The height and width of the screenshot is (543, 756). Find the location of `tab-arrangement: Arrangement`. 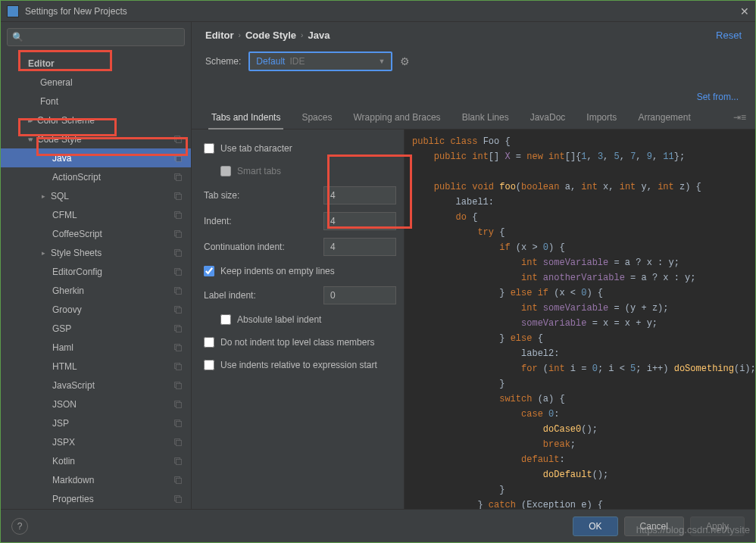

tab-arrangement: Arrangement is located at coordinates (664, 117).